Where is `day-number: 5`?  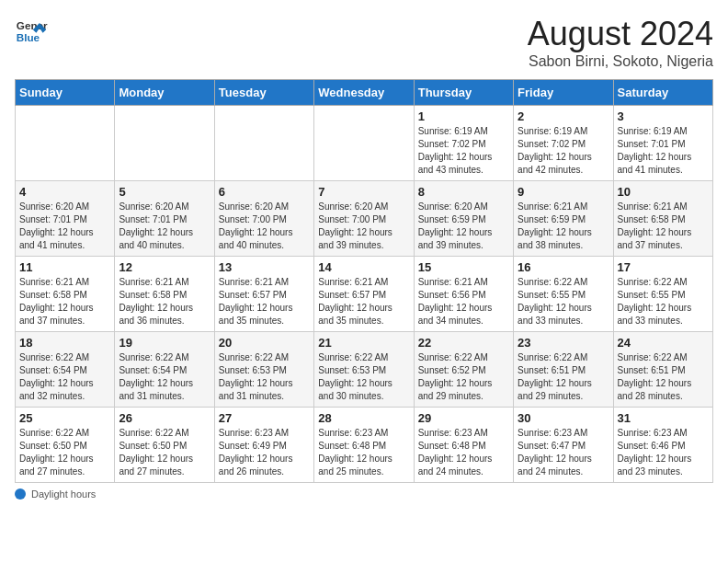 day-number: 5 is located at coordinates (164, 191).